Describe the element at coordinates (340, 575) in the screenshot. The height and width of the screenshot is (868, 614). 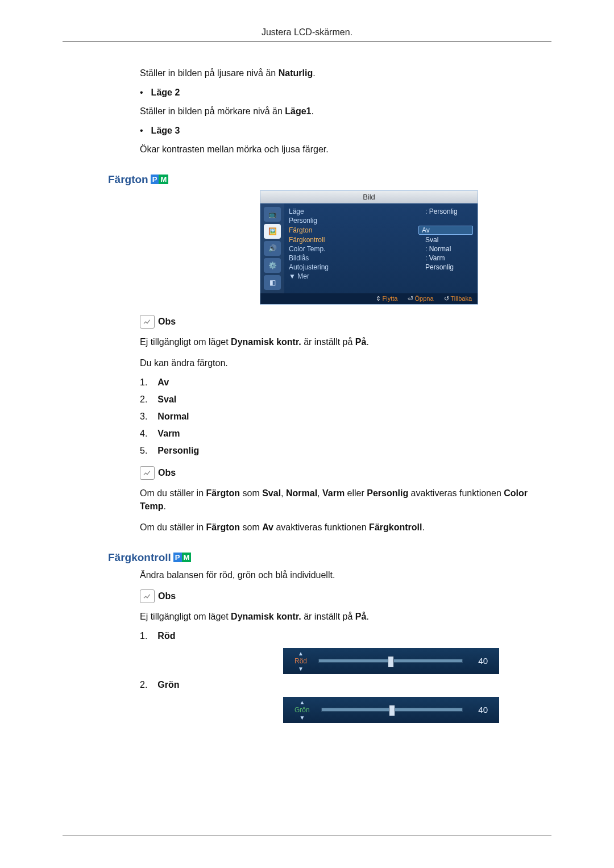
I see `fargkontroll-desc: Ändra balansen för röd, grön och blå ind…` at that location.